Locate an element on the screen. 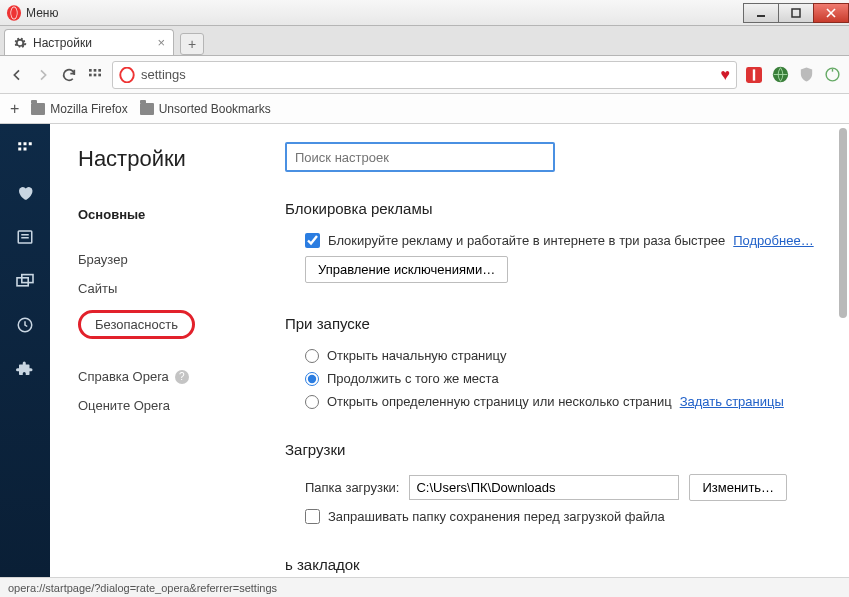 This screenshot has height=597, width=849. vpn-ext-icon is located at coordinates (780, 75).